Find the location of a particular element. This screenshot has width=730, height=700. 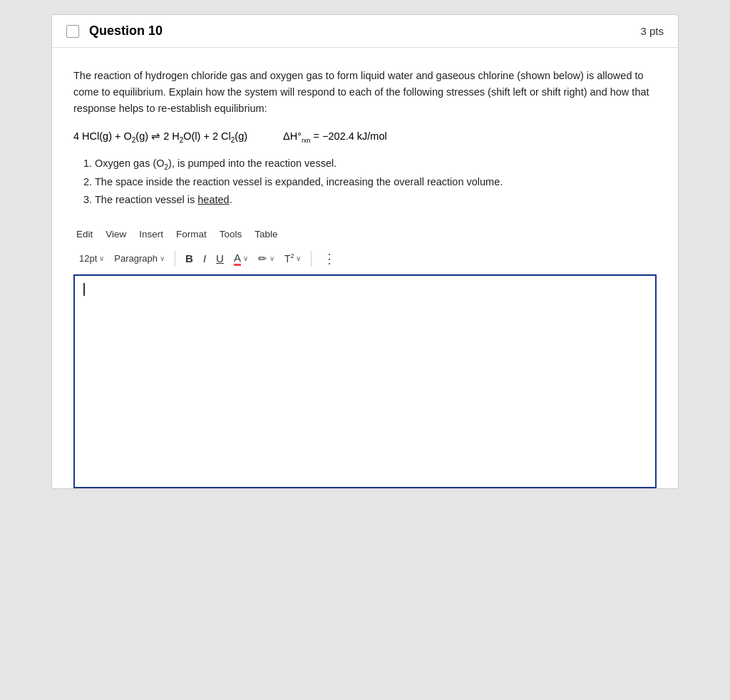

font-color-label: A is located at coordinates (237, 259).